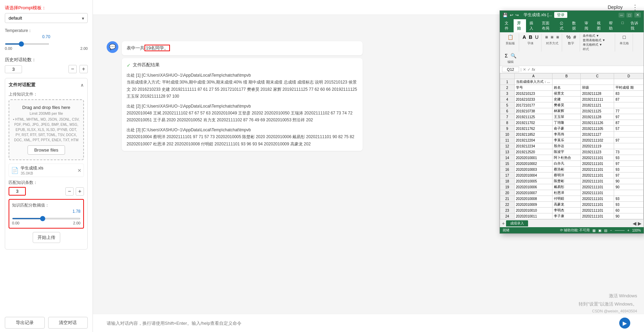 The width and height of the screenshot is (644, 332). What do you see at coordinates (629, 123) in the screenshot?
I see `cell-d: 87` at bounding box center [629, 123].